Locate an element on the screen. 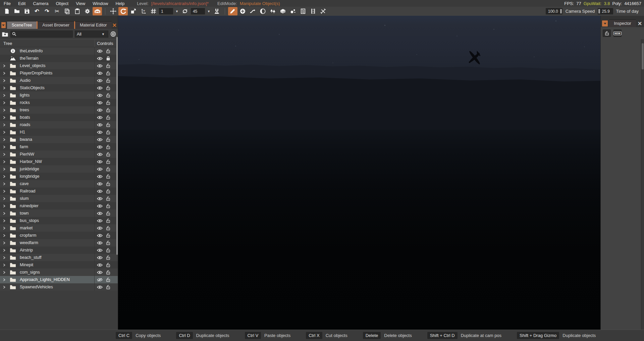 This screenshot has width=644, height=341. tree-row-theterrain: theTerrain is located at coordinates (59, 58).